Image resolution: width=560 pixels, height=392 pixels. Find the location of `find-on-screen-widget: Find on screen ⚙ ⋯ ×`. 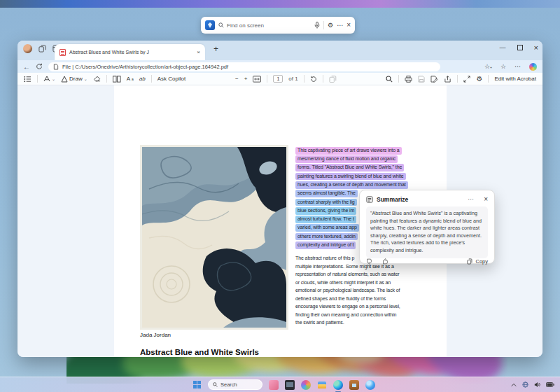

find-on-screen-widget: Find on screen ⚙ ⋯ × is located at coordinates (278, 25).